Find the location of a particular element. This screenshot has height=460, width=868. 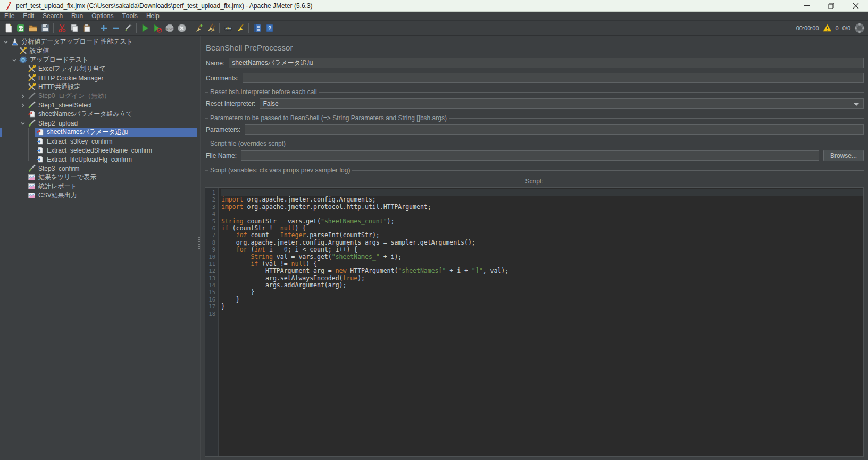

tree-item-label: sheetNamesパラメータ組み立て is located at coordinates (85, 114).